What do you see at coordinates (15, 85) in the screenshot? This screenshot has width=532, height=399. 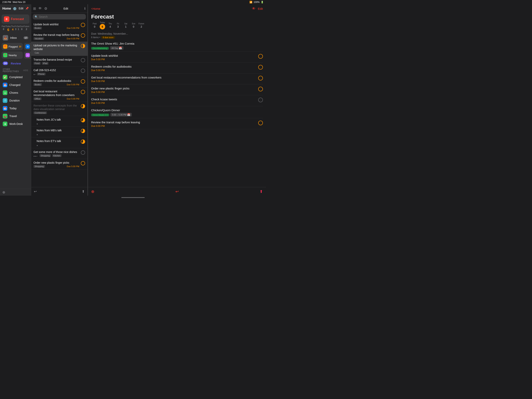 I see `sidebar-item-changed: 📅 Changed` at bounding box center [15, 85].